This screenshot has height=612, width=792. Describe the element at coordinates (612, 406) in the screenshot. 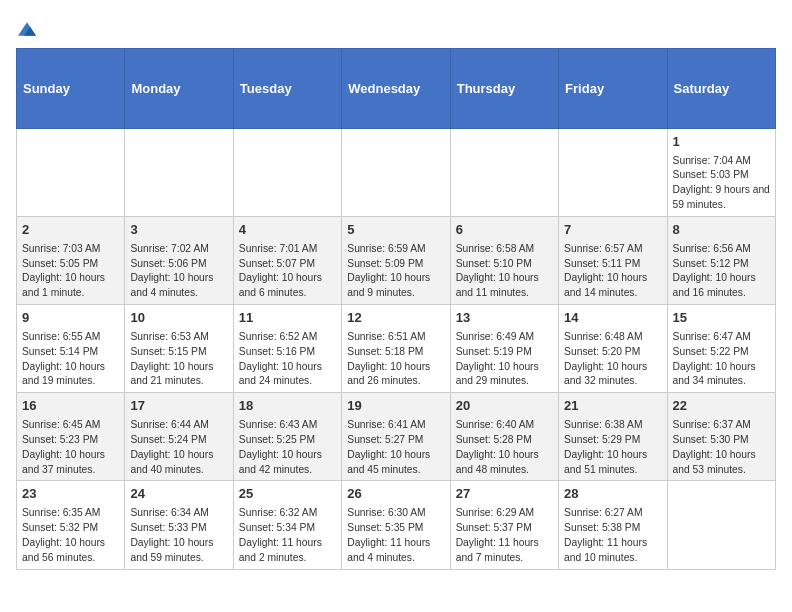

I see `day-number: 21` at that location.